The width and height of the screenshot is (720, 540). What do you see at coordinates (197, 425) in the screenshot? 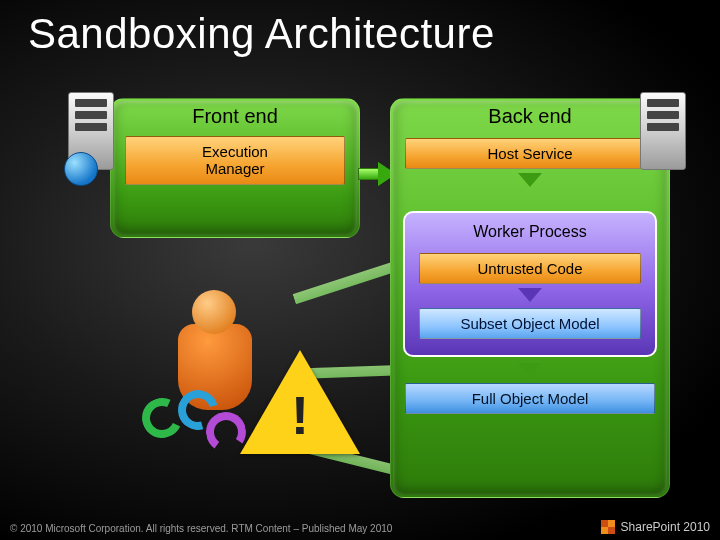
I see `recycle-arrows-icon` at bounding box center [197, 425].